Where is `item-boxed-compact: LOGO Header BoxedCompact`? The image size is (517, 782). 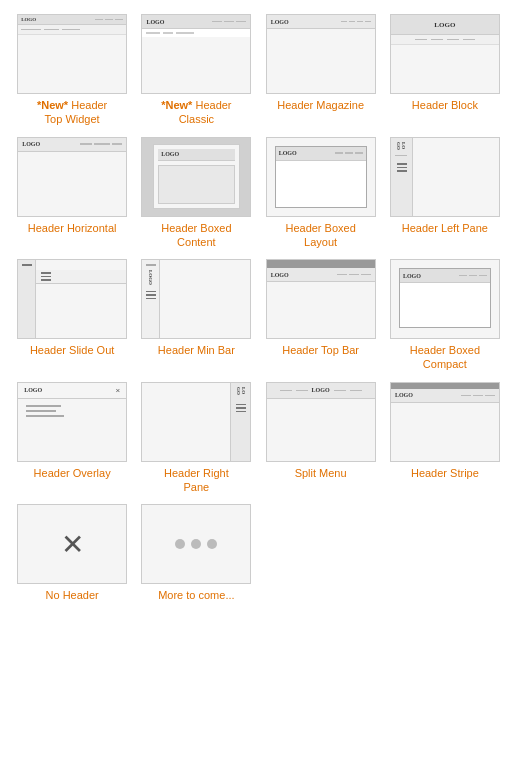
item-boxed-compact: LOGO Header BoxedCompact is located at coordinates (445, 316).